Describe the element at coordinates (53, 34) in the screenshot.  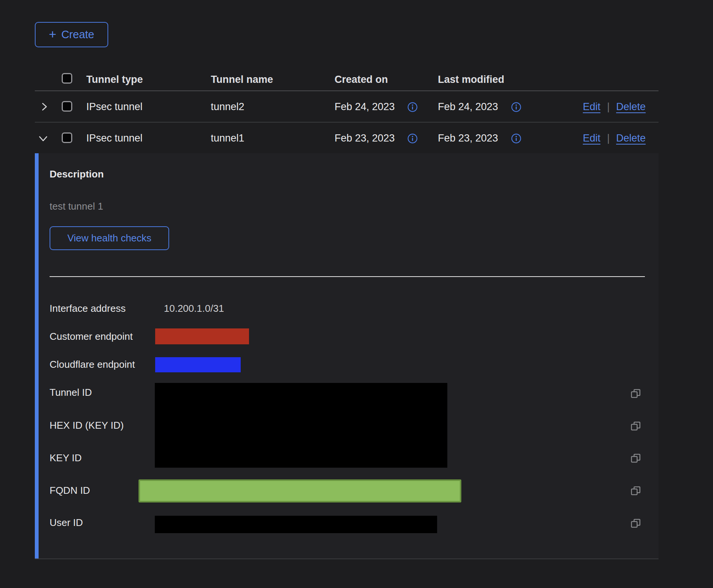
I see `plus-icon: +` at that location.